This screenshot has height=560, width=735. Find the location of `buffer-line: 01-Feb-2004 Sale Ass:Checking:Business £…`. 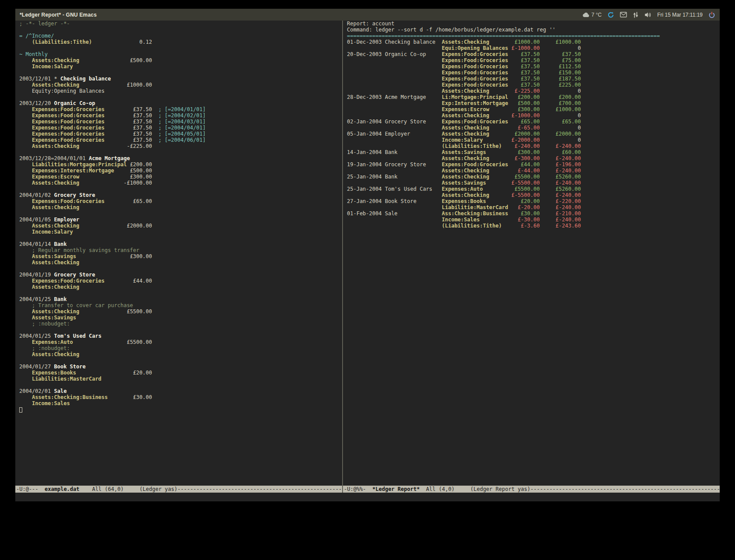

buffer-line: 01-Feb-2004 Sale Ass:Checking:Business £… is located at coordinates (533, 214).